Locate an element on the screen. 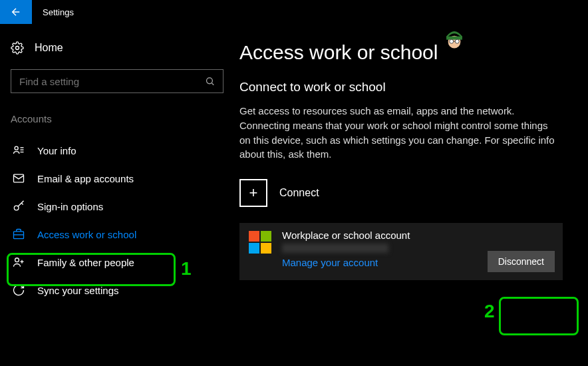 The height and width of the screenshot is (366, 588). sidebar-item-label: Sign-in options is located at coordinates (71, 206).